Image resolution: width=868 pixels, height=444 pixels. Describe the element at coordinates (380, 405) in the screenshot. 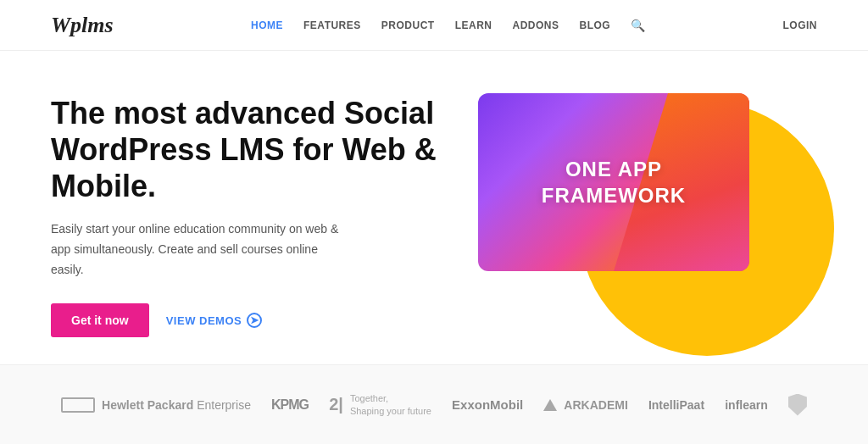

I see `partner-together: 2| Together,Shaping your future` at that location.